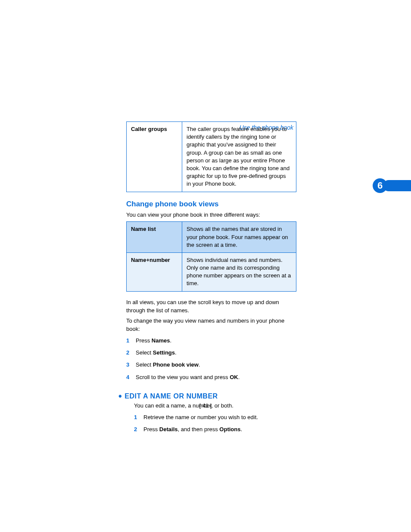 The width and height of the screenshot is (411, 532). Describe the element at coordinates (215, 423) in the screenshot. I see `edit-steps: Retrieve the name or number you wish to …` at that location.